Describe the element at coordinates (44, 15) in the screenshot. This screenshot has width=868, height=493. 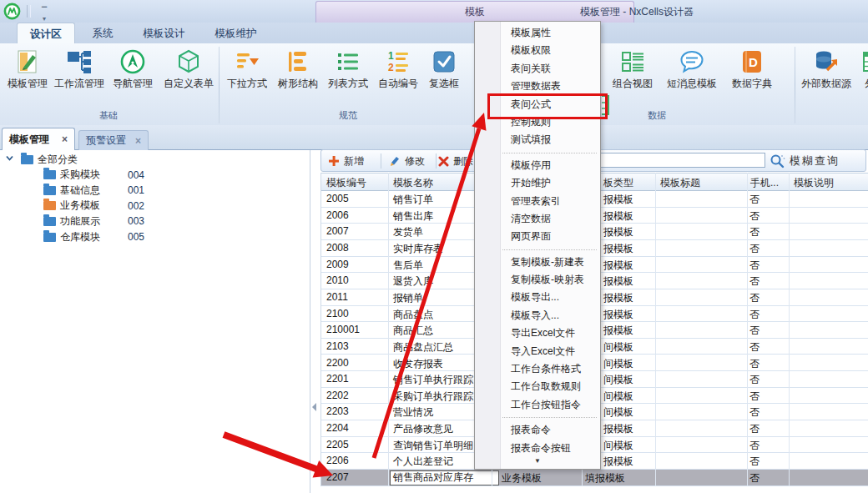
I see `quick-access-dropdown-icon: ▔▾` at that location.